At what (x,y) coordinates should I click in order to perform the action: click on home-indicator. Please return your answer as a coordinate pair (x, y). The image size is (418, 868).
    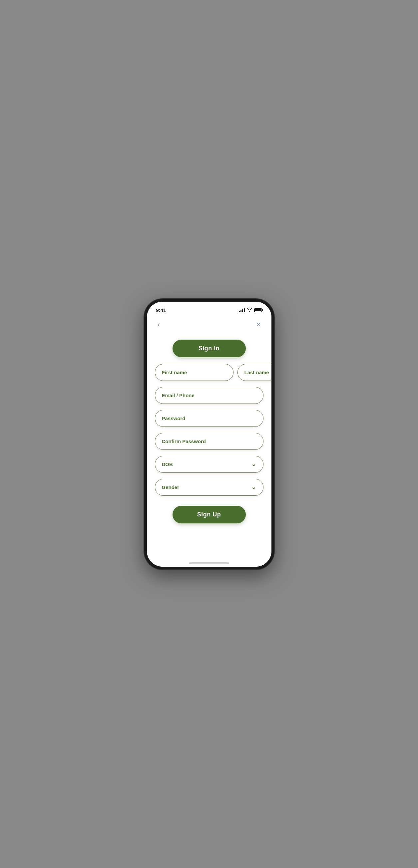
    Looking at the image, I should click on (209, 563).